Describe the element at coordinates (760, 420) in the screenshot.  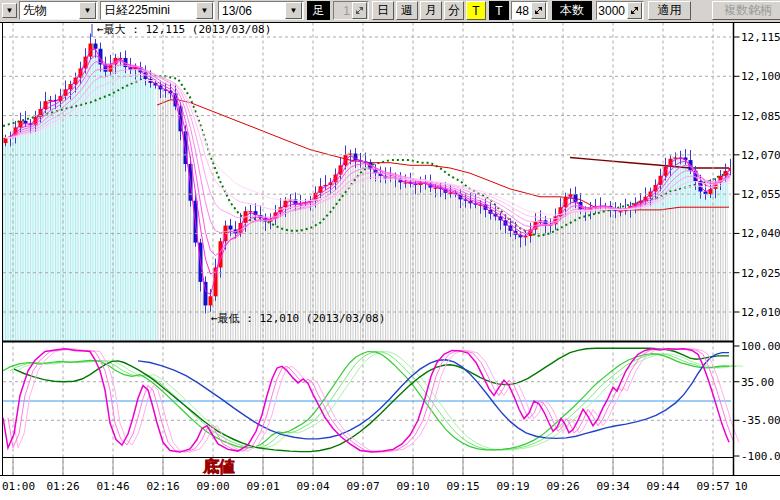
I see `oscillator-tick-label: -35.00` at that location.